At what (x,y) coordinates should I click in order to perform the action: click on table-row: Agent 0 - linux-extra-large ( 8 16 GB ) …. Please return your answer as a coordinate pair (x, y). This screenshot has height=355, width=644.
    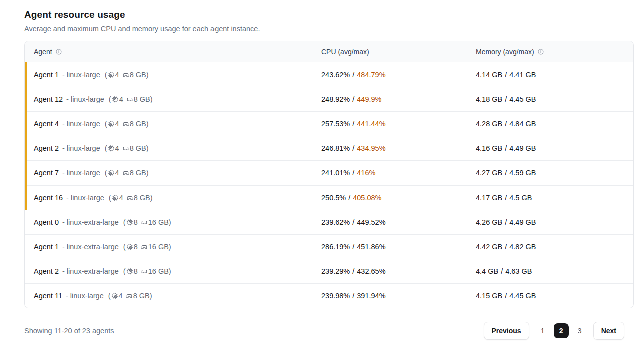
    Looking at the image, I should click on (329, 222).